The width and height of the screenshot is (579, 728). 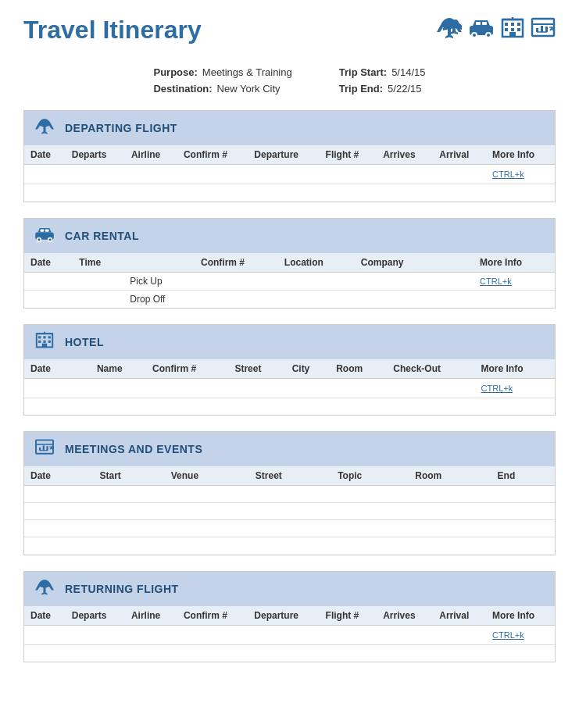 What do you see at coordinates (289, 173) in the screenshot?
I see `departing-flight-table: Date Departs Airline Confirm # Departure…` at bounding box center [289, 173].